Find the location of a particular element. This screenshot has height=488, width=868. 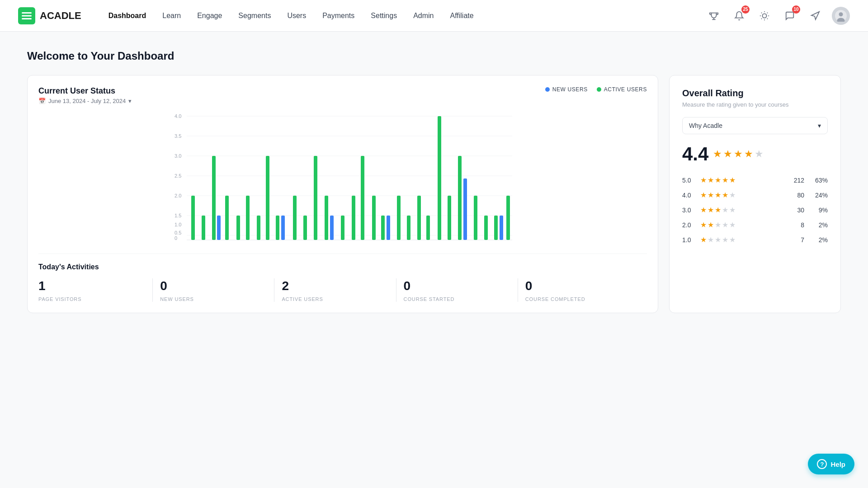

chevron-down-icon: ▾ is located at coordinates (130, 101).